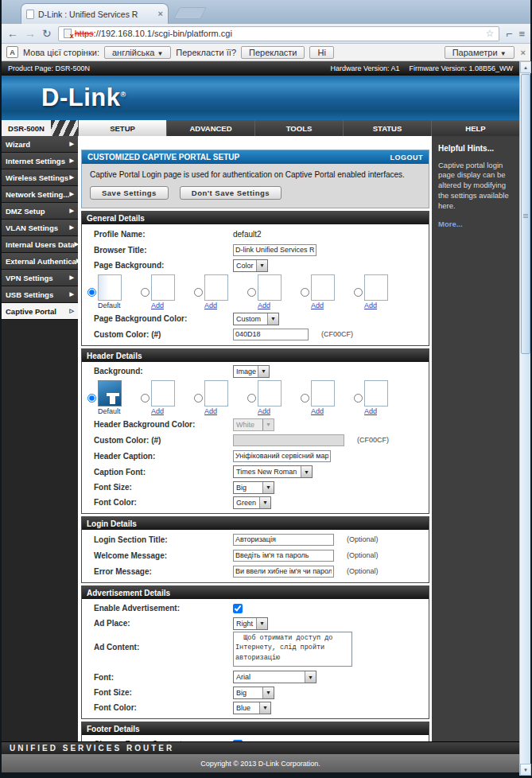 This screenshot has width=532, height=778. Describe the element at coordinates (190, 13) in the screenshot. I see `new-tab-button` at that location.